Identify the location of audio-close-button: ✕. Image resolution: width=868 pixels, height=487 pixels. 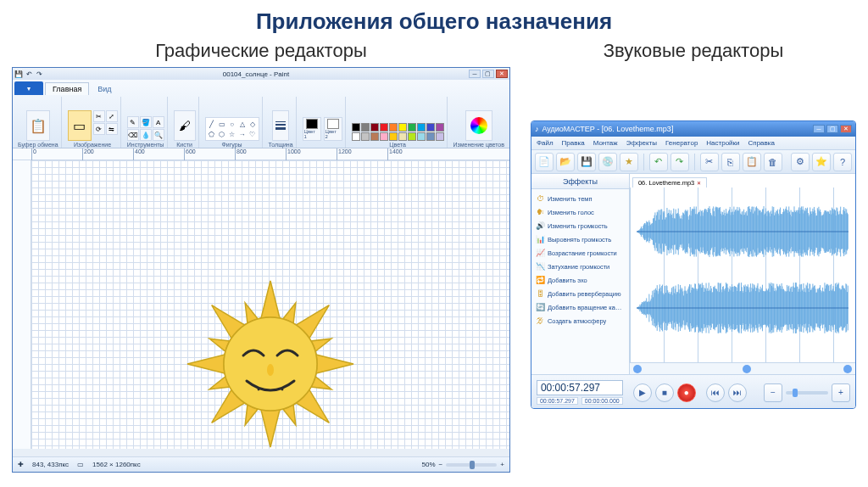
(846, 129).